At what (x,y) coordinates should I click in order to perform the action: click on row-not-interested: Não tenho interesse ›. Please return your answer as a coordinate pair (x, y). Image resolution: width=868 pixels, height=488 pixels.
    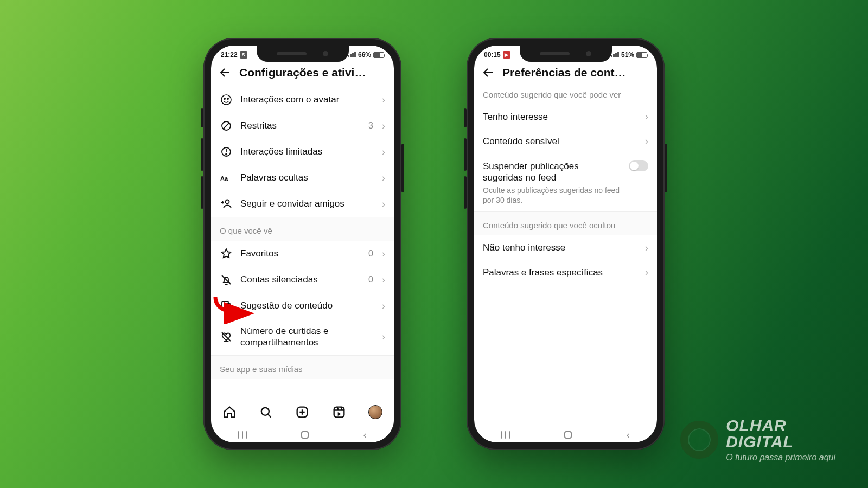
    Looking at the image, I should click on (565, 247).